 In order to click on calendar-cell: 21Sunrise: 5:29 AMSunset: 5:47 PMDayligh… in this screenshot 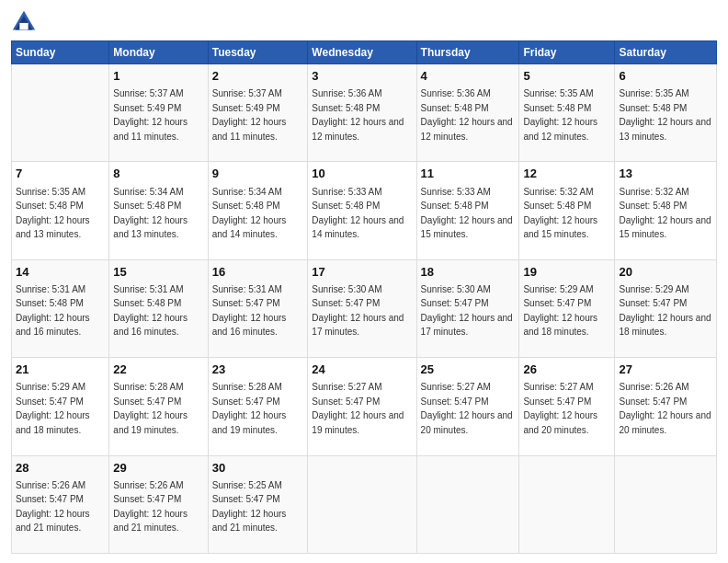, I will do `click(61, 407)`.